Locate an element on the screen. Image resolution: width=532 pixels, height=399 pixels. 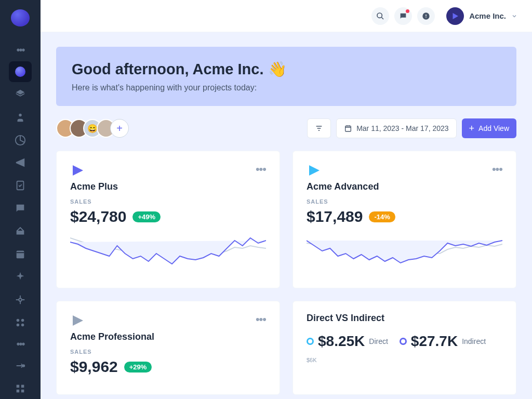
alert-icon is located at coordinates (426, 16).